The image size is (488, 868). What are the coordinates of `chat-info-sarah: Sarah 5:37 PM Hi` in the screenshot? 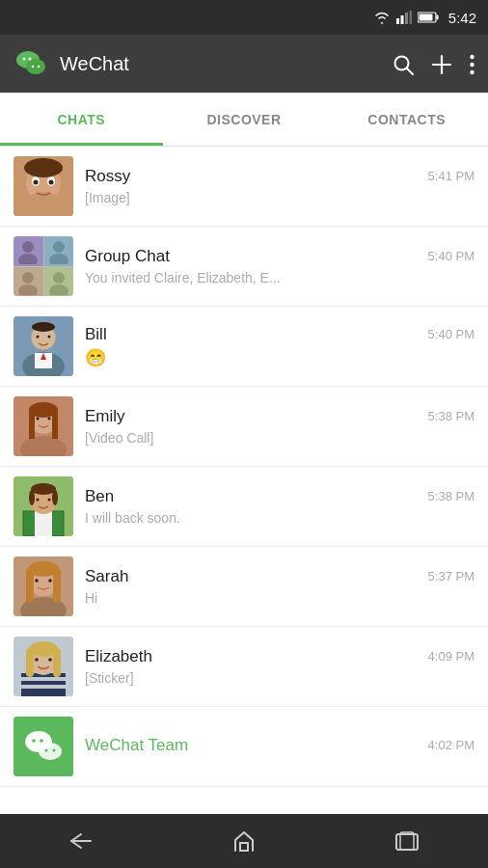 It's located at (280, 586).